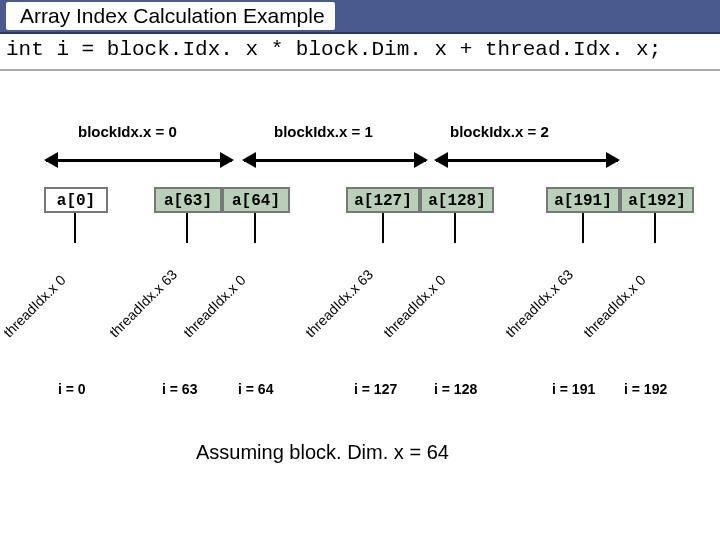 This screenshot has height=540, width=720. What do you see at coordinates (614, 306) in the screenshot?
I see `thread-label-0d: threadIdx.x 0` at bounding box center [614, 306].